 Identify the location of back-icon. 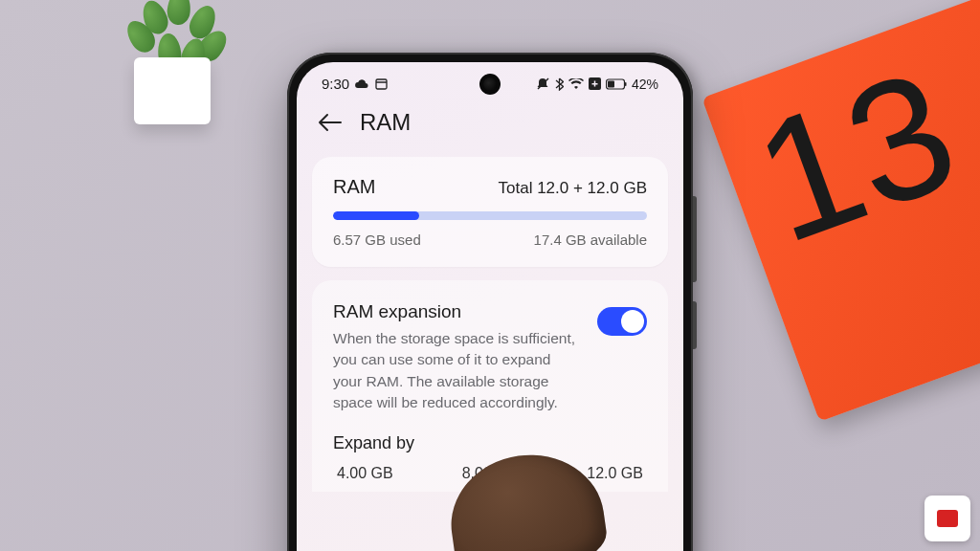
(330, 122).